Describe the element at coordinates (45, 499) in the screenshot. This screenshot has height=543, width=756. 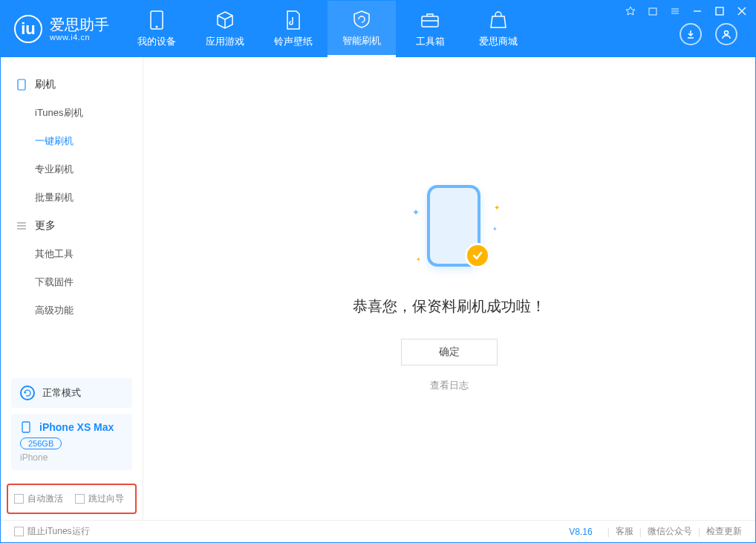
I see `opt-label: 自动激活` at that location.